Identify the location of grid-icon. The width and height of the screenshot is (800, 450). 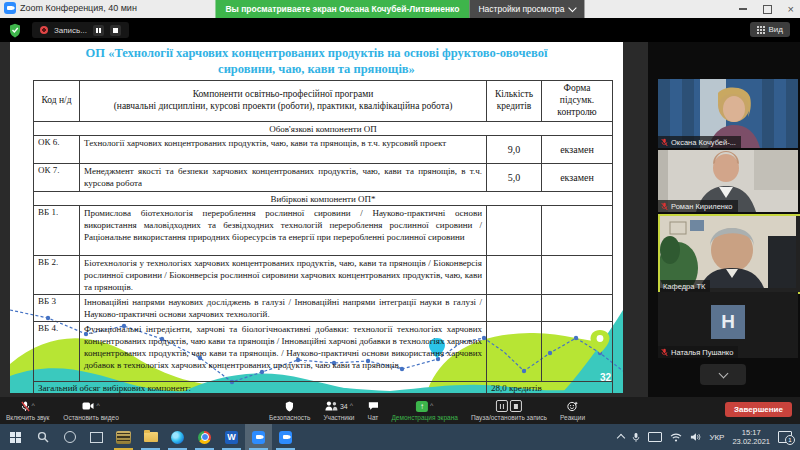
(761, 30).